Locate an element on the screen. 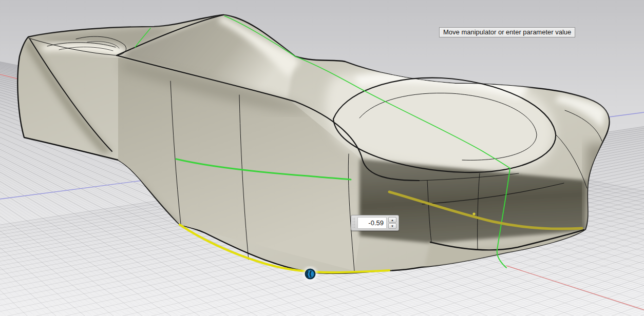 Image resolution: width=644 pixels, height=316 pixels. parameter-widget: ▲ ▼ is located at coordinates (375, 223).